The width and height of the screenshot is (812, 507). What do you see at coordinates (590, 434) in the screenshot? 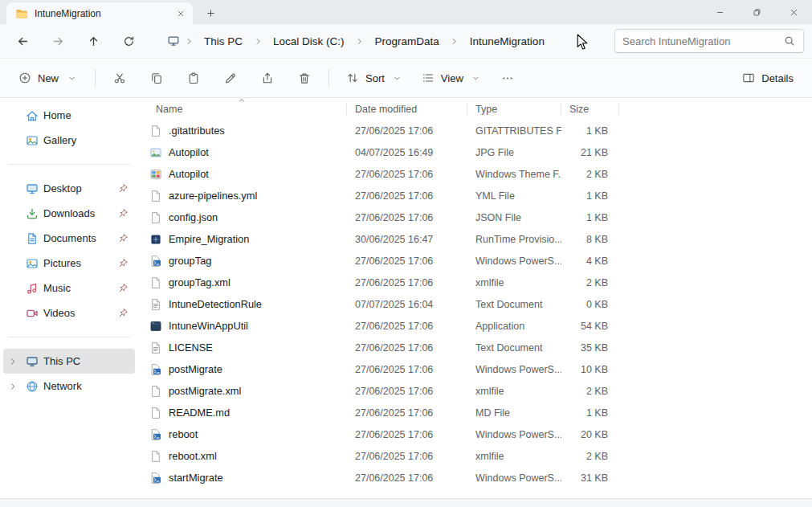
I see `file-size: 20 KB` at bounding box center [590, 434].